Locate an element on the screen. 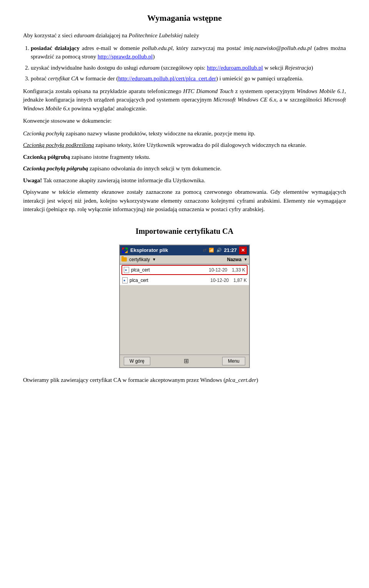 The image size is (369, 588). convention-italic-label: Czcionką pochyłą is located at coordinates (44, 133).